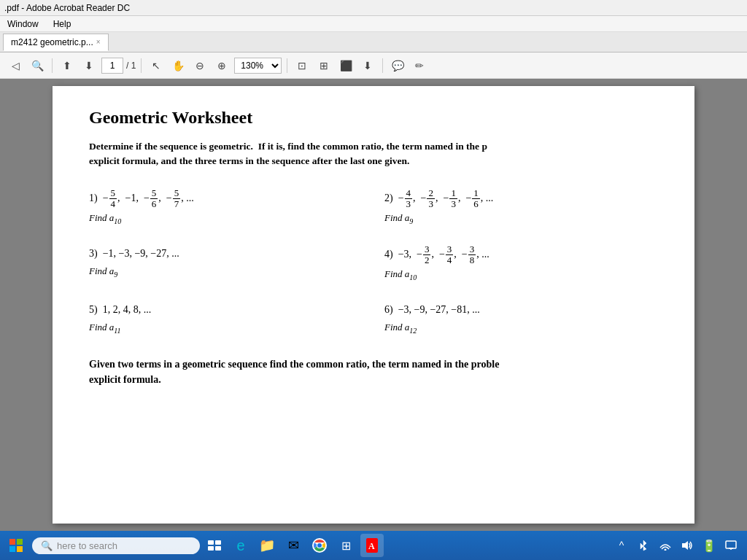 Image resolution: width=747 pixels, height=560 pixels. What do you see at coordinates (521, 319) in the screenshot?
I see `problem-6: 6) −3, −9, −27, −81, ... Find a12` at bounding box center [521, 319].